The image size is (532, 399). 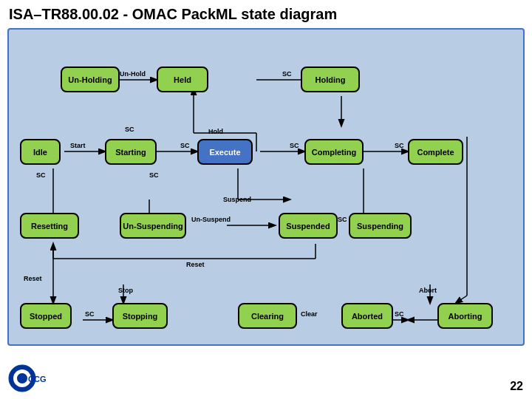 I want to click on sc-label-top: SC, so click(x=130, y=129).